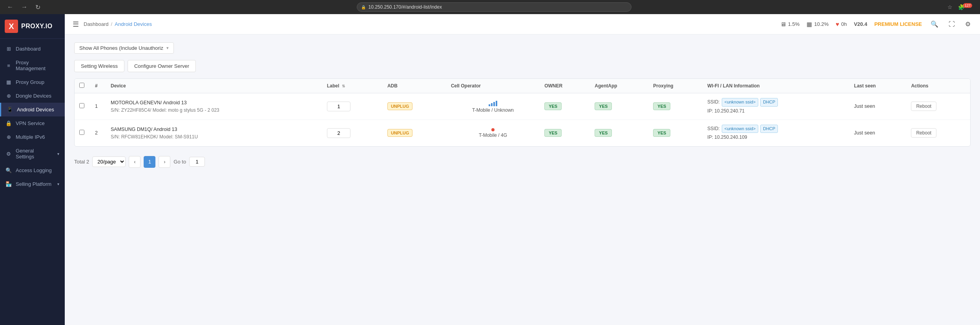  What do you see at coordinates (32, 170) in the screenshot?
I see `sidebar-item-access-logging: 🔍 Access Logging` at bounding box center [32, 170].